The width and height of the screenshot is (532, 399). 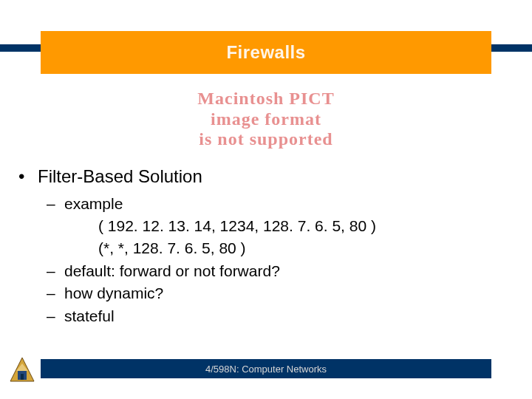 I want to click on footer-bar: 4/598N: Computer Networks, so click(x=266, y=369).